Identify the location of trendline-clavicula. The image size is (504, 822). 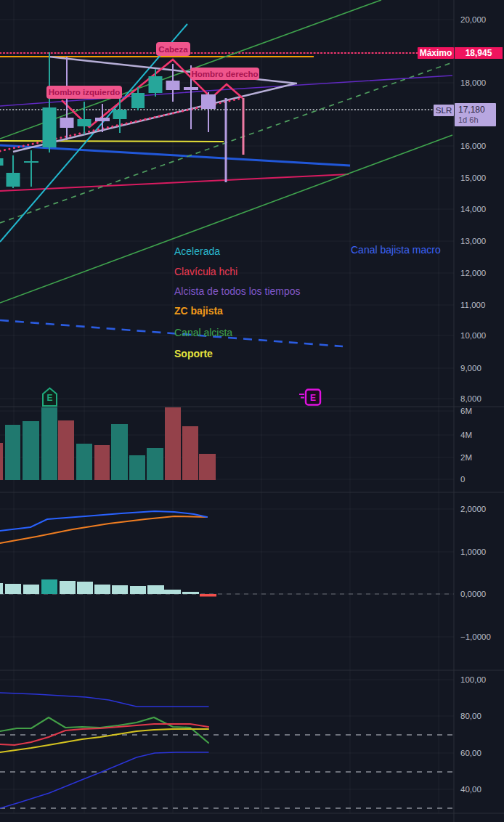
(174, 183).